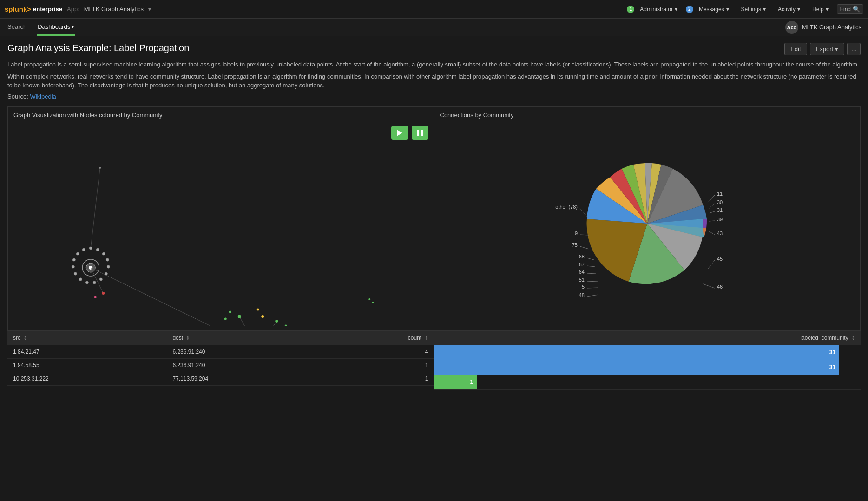  Describe the element at coordinates (720, 287) in the screenshot. I see `pie-label-46: 46` at that location.